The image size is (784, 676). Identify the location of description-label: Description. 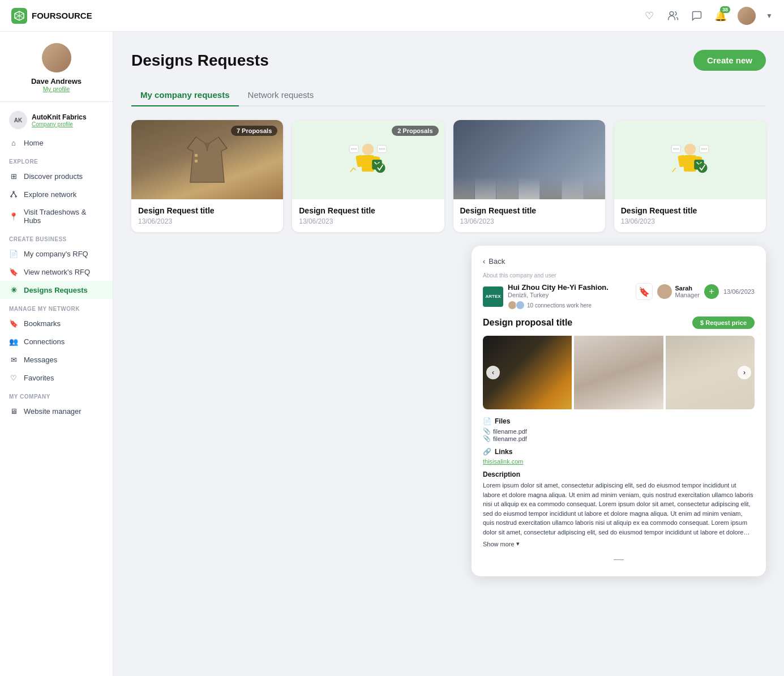
(619, 474).